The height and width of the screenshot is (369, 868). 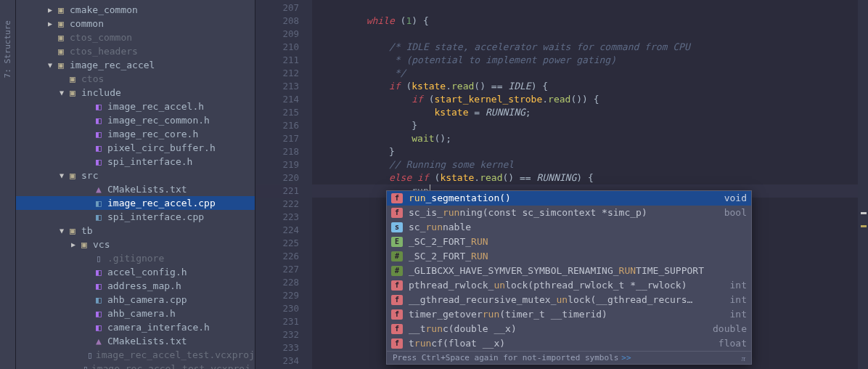 I want to click on tree-row: ◧ahb_camera.h, so click(x=135, y=314).